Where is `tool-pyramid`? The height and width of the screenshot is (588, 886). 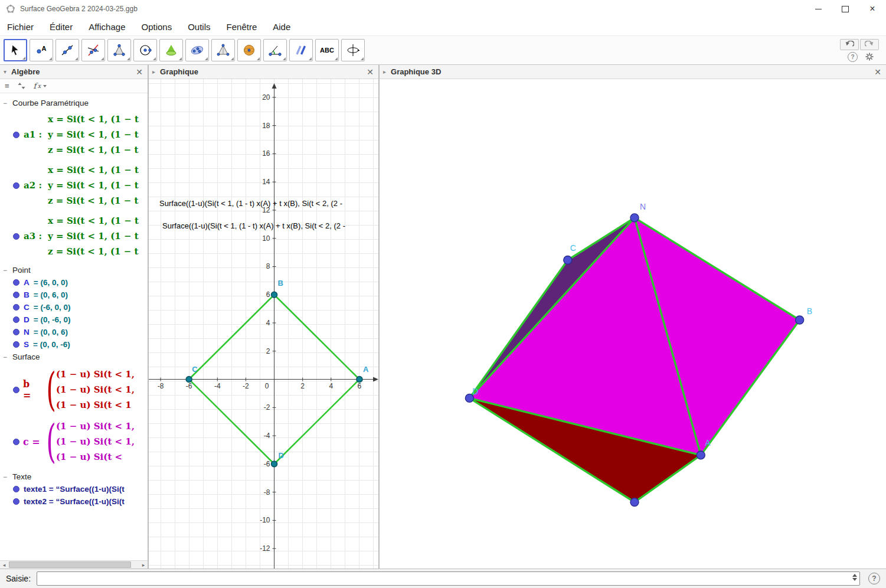
tool-pyramid is located at coordinates (223, 50).